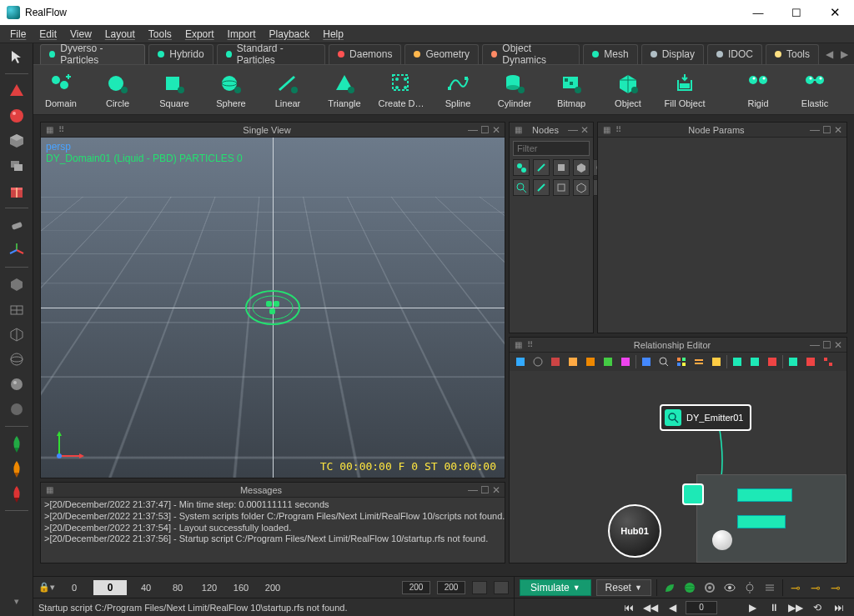 This screenshot has width=854, height=616. Describe the element at coordinates (17, 468) in the screenshot. I see `rocket-orange-icon` at that location.